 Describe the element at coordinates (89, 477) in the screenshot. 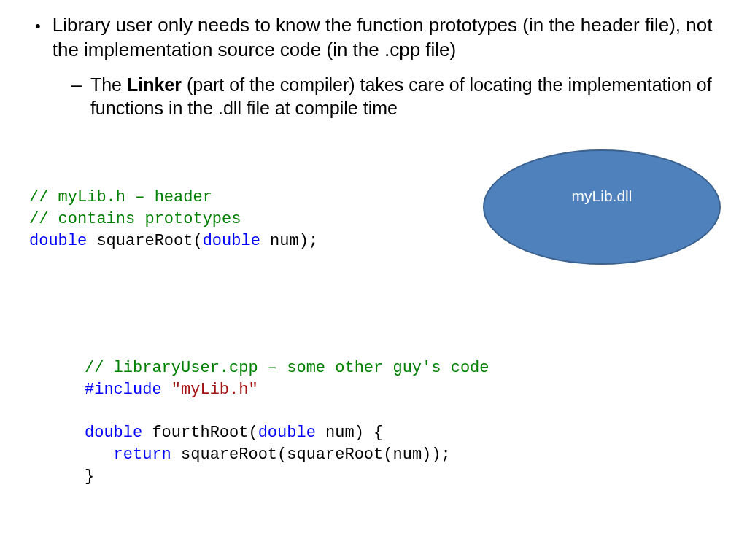

I see `c2-l6: }` at that location.